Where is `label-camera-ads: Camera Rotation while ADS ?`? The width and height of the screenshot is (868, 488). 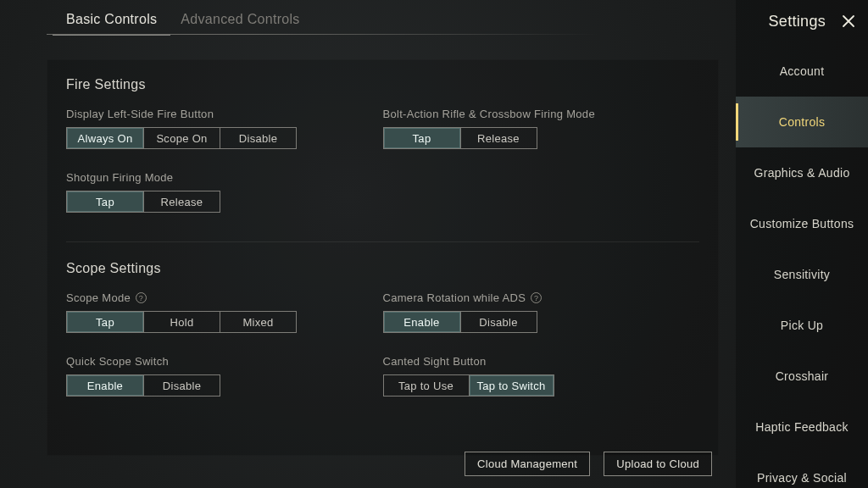 label-camera-ads: Camera Rotation while ADS ? is located at coordinates (542, 298).